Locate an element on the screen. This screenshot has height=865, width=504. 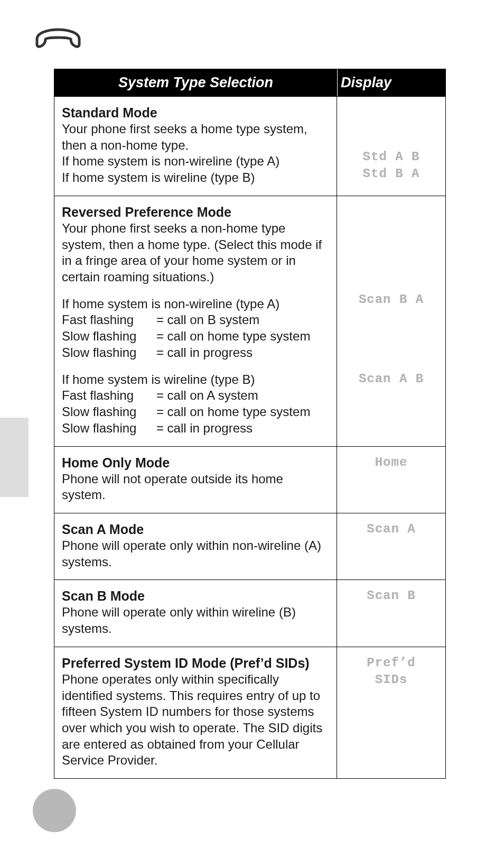
mode-line: If home system is wireline (type B) is located at coordinates (195, 178).